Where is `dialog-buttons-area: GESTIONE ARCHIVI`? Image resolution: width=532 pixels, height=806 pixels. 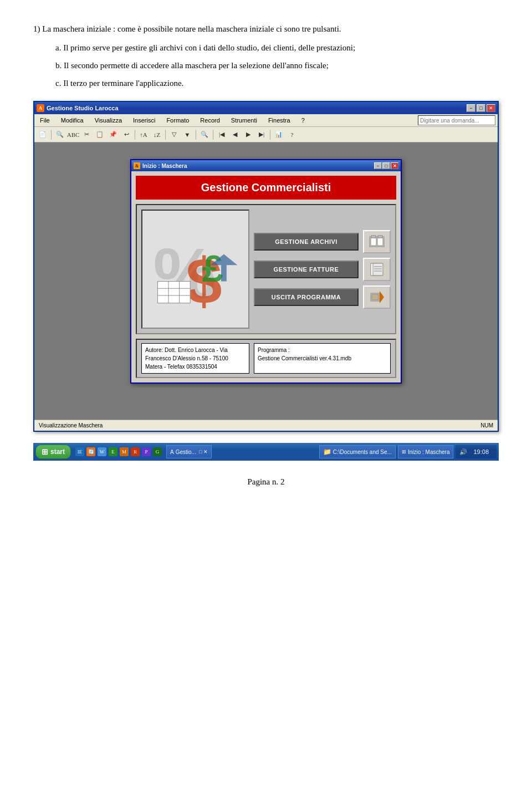
dialog-buttons-area: GESTIONE ARCHIVI is located at coordinates (323, 269).